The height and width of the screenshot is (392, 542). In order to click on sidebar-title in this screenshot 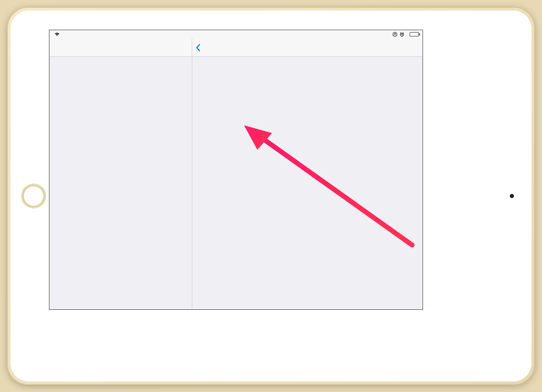, I will do `click(120, 48)`.